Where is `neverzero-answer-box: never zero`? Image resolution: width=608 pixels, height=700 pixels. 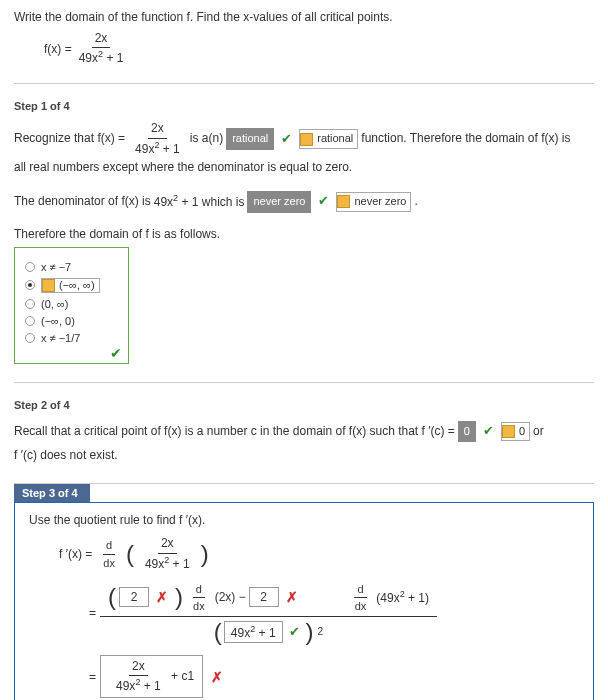 neverzero-answer-box: never zero is located at coordinates (279, 202).